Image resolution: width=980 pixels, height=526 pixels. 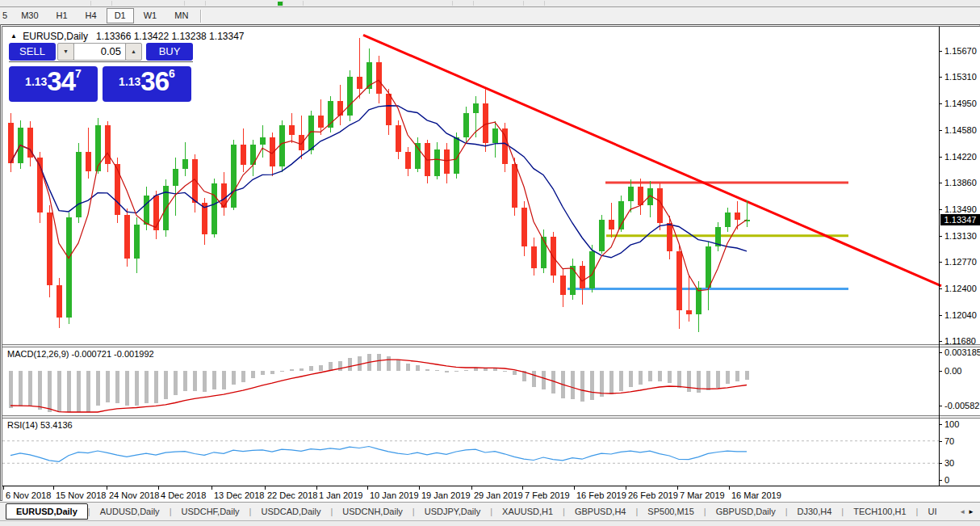 What do you see at coordinates (28, 495) in the screenshot?
I see `date-axis-label: 6 Nov 2018` at bounding box center [28, 495].